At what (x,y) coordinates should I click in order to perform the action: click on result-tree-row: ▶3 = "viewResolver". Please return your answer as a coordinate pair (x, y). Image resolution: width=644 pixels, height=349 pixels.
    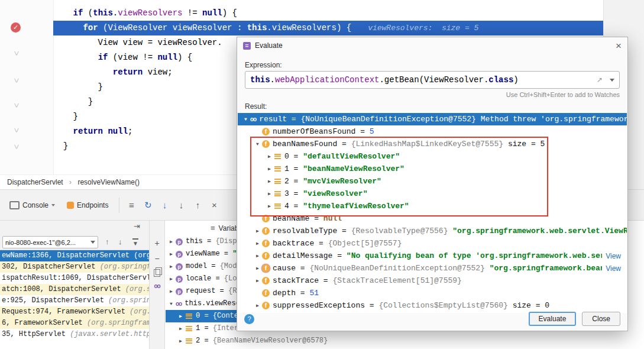
    Looking at the image, I should click on (432, 194).